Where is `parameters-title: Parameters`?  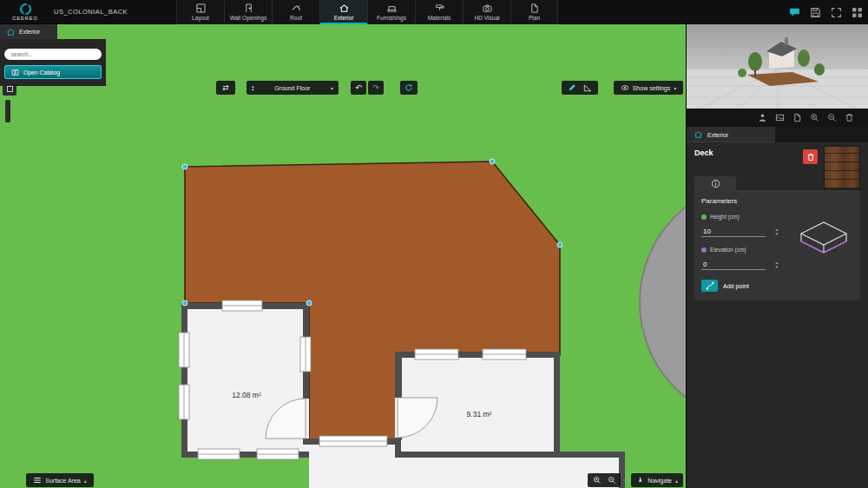 parameters-title: Parameters is located at coordinates (778, 201).